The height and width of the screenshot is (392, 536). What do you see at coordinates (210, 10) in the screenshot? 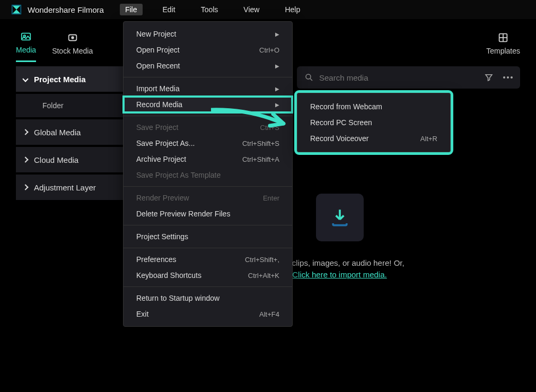
I see `menu-tools: Tools` at bounding box center [210, 10].